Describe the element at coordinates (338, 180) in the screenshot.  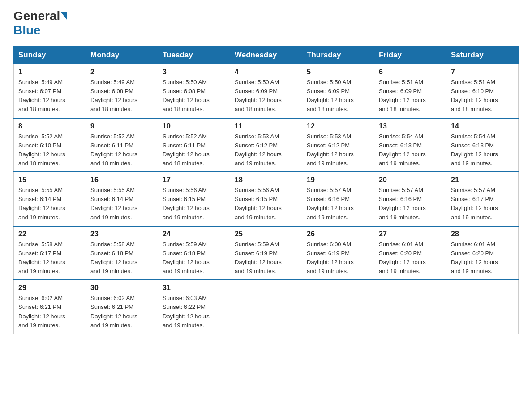
I see `day-number: 19` at that location.